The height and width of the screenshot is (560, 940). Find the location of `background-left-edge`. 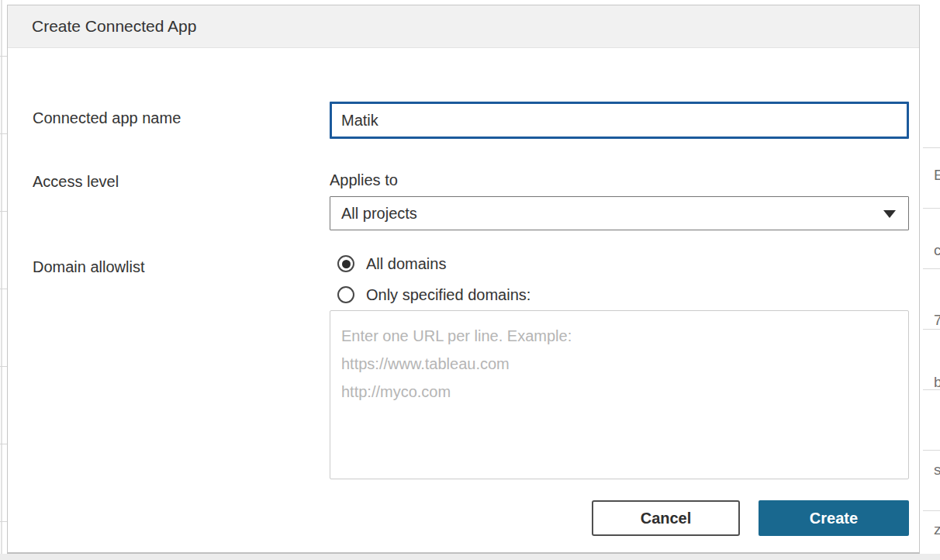

background-left-edge is located at coordinates (3, 280).